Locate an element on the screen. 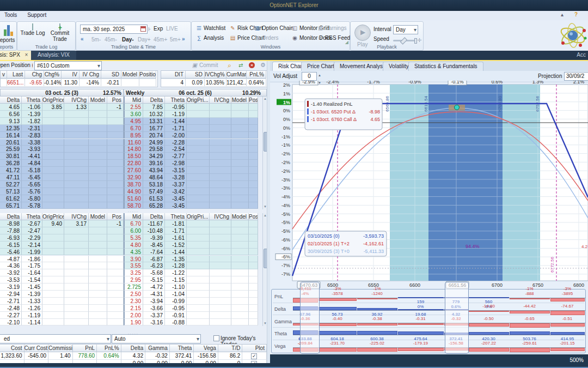 The height and width of the screenshot is (368, 588). commit-button: ▣Commit is located at coordinates (205, 65).